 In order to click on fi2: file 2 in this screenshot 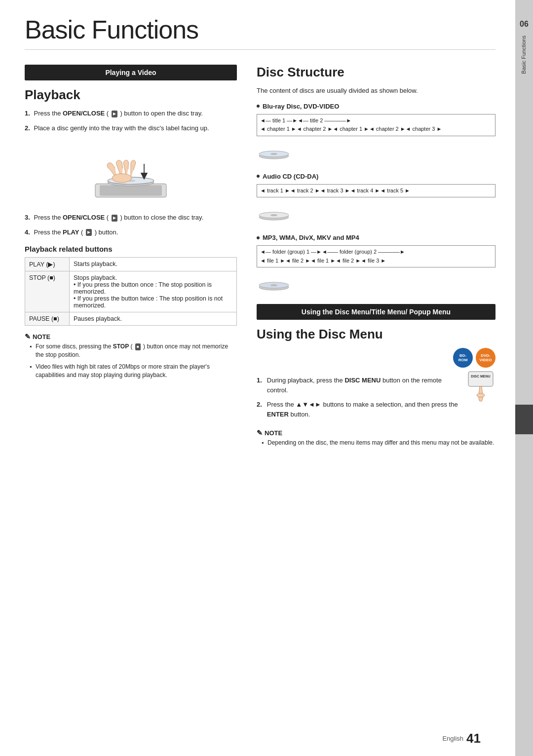, I will do `click(298, 261)`.